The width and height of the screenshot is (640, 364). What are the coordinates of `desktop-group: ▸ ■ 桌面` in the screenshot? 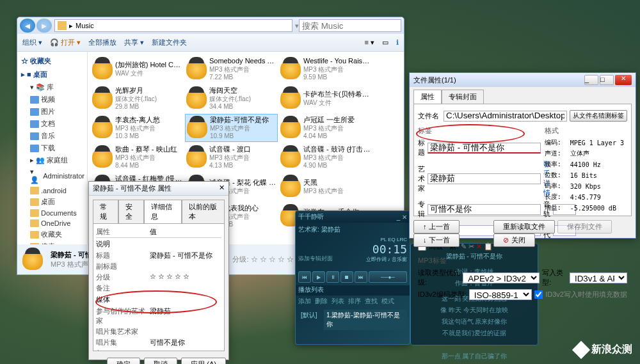 It's located at (52, 74).